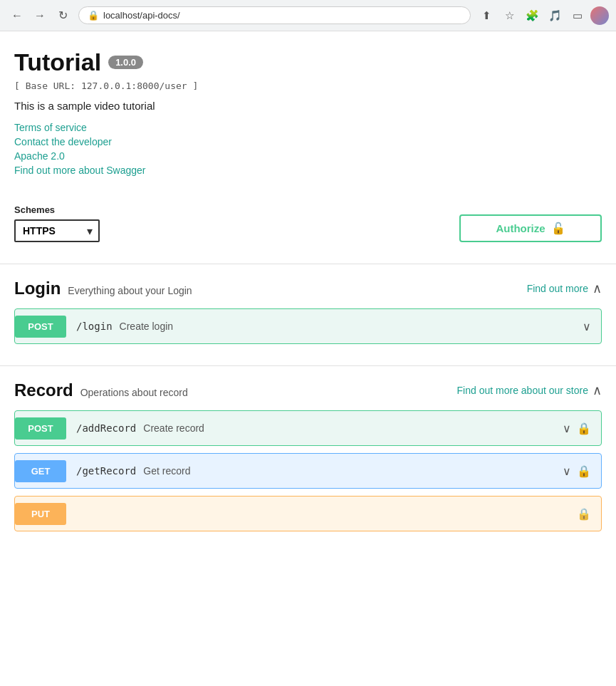 The height and width of the screenshot is (686, 616). I want to click on record-section-header: Record Operations about record Find out …, so click(308, 390).